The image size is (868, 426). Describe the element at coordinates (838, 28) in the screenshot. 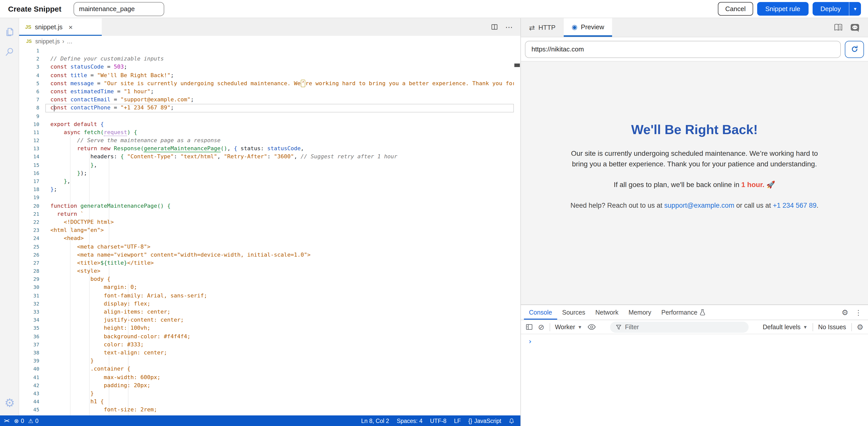

I see `docs-book-icon` at that location.